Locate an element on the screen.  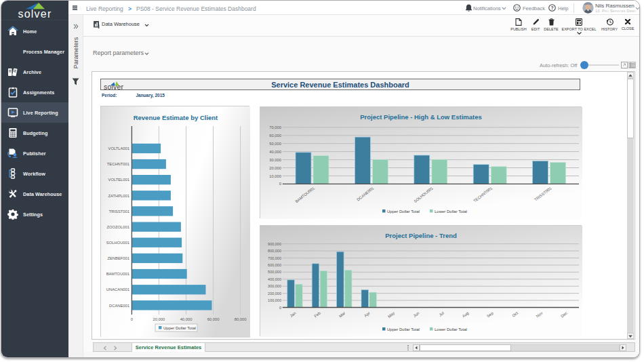
svg-text: 500,000 is located at coordinates (275, 272).